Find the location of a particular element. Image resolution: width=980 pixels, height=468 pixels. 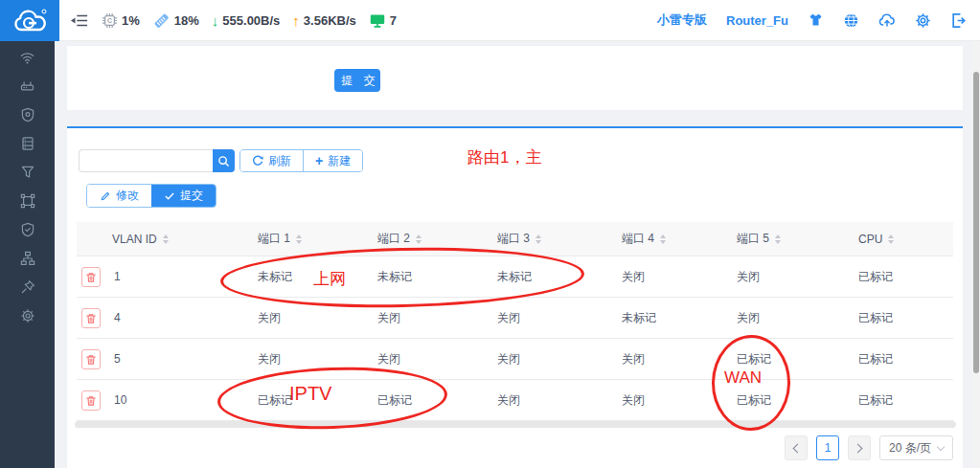

prev-page-button is located at coordinates (796, 448).